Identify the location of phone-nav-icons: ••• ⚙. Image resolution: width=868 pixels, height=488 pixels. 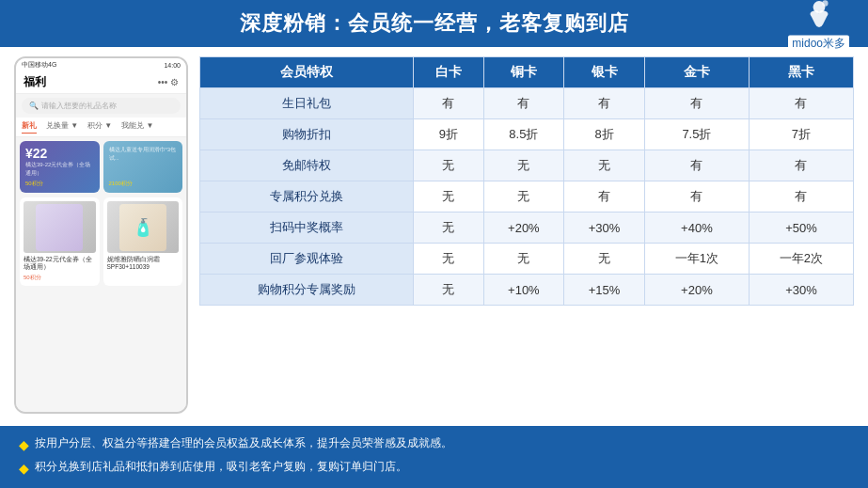
(168, 83).